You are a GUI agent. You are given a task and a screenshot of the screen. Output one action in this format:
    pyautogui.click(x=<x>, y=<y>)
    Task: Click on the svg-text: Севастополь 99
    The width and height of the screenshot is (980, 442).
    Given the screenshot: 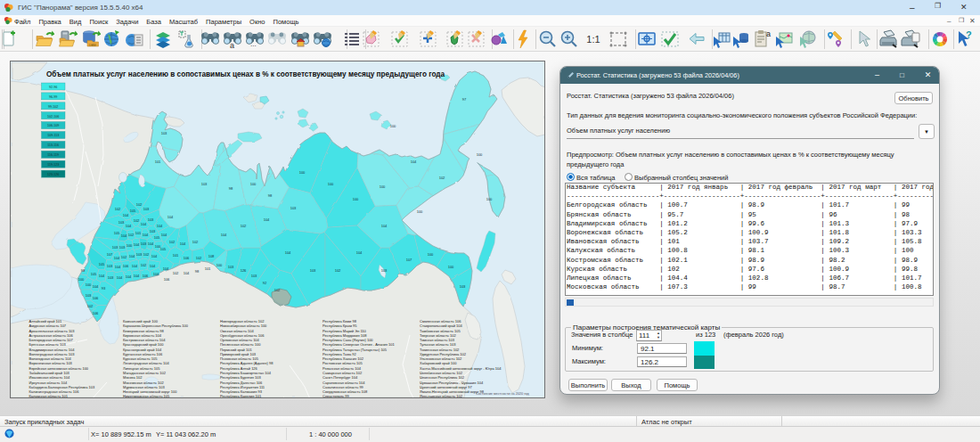 What is the action you would take?
    pyautogui.click(x=336, y=396)
    